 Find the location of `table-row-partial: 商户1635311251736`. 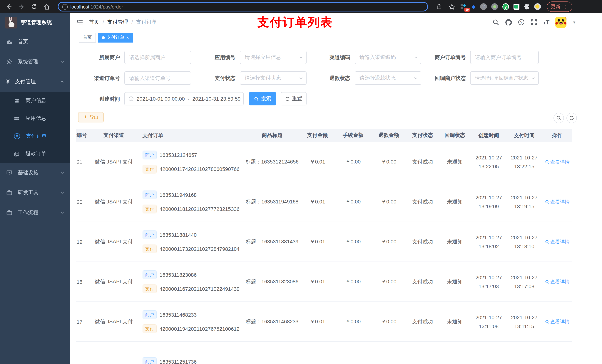

table-row-partial: 商户1635311251736 is located at coordinates (324, 353).